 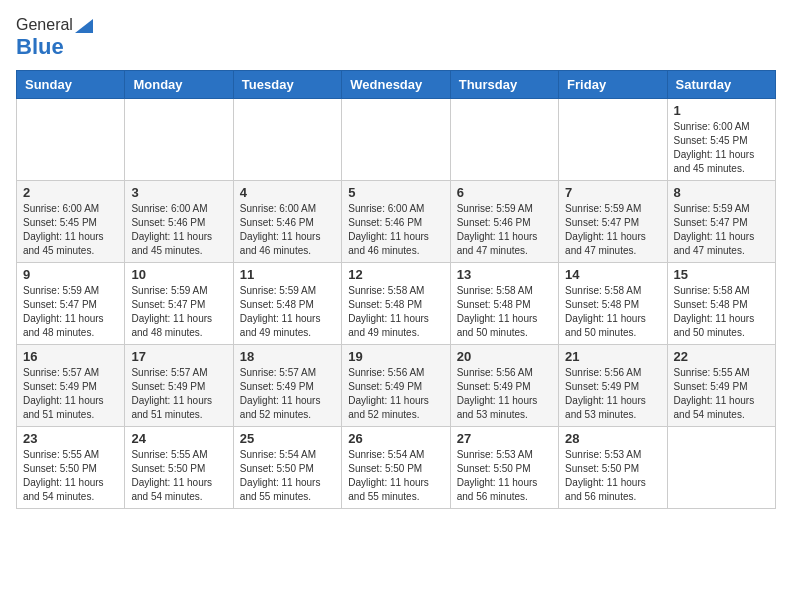 What do you see at coordinates (288, 274) in the screenshot?
I see `day-number: 11` at bounding box center [288, 274].